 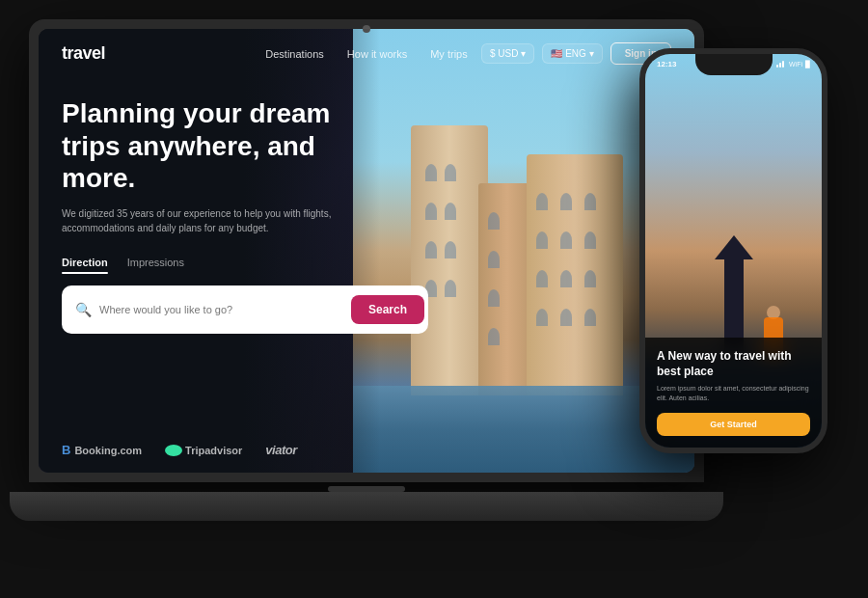 What do you see at coordinates (796, 64) in the screenshot?
I see `wifi-icon: WiFi` at bounding box center [796, 64].